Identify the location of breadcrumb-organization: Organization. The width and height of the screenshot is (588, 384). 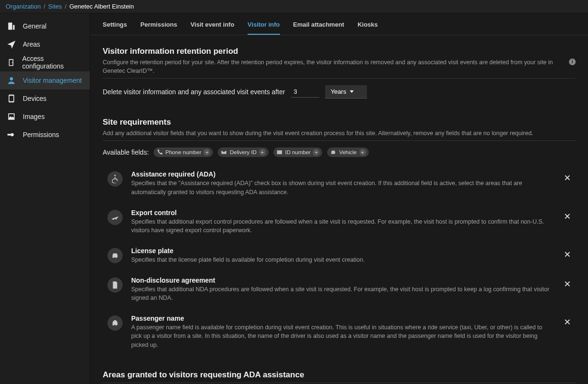
(23, 7).